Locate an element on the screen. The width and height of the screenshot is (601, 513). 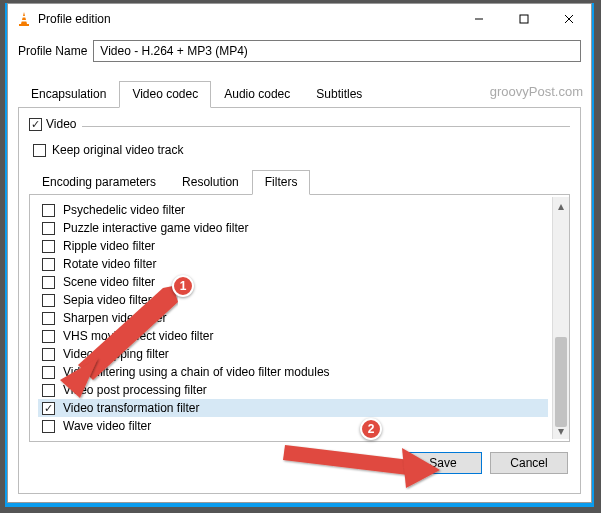
cancel-button: Cancel is located at coordinates (529, 463).